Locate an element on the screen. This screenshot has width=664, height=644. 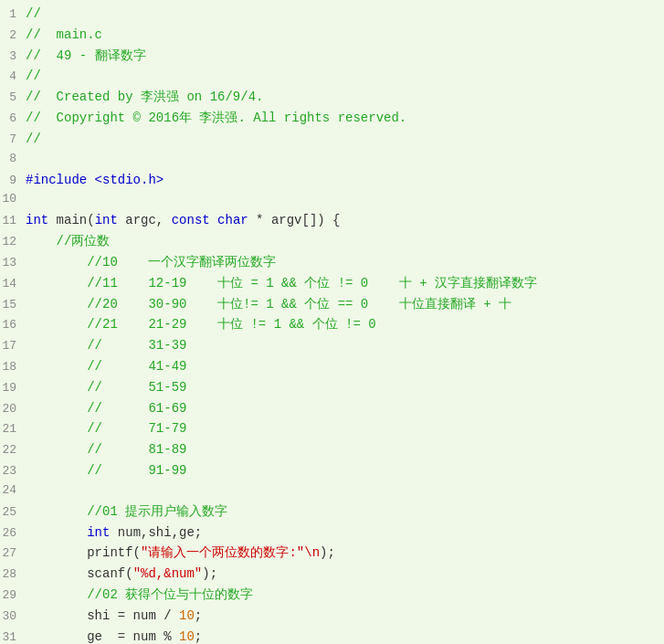
code-line: 17 // 31-39 is located at coordinates (332, 345).